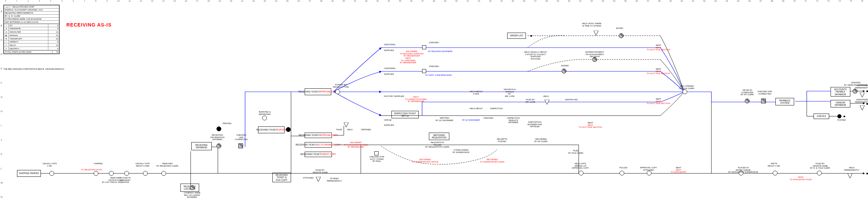 This screenshot has height=204, width=868. What do you see at coordinates (820, 166) in the screenshot?
I see `label: FILED BY VENDOR NAME BY D. E. FILE CLERK` at bounding box center [820, 166].